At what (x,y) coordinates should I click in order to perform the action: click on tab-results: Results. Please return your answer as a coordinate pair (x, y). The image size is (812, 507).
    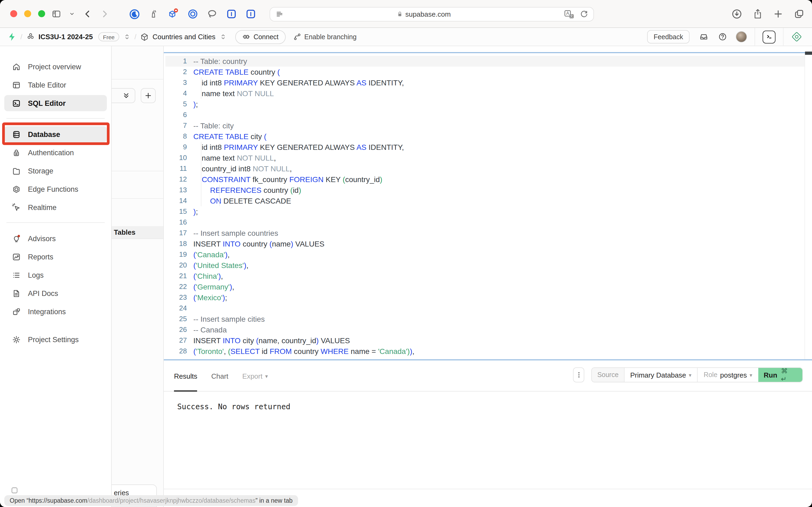
    Looking at the image, I should click on (186, 376).